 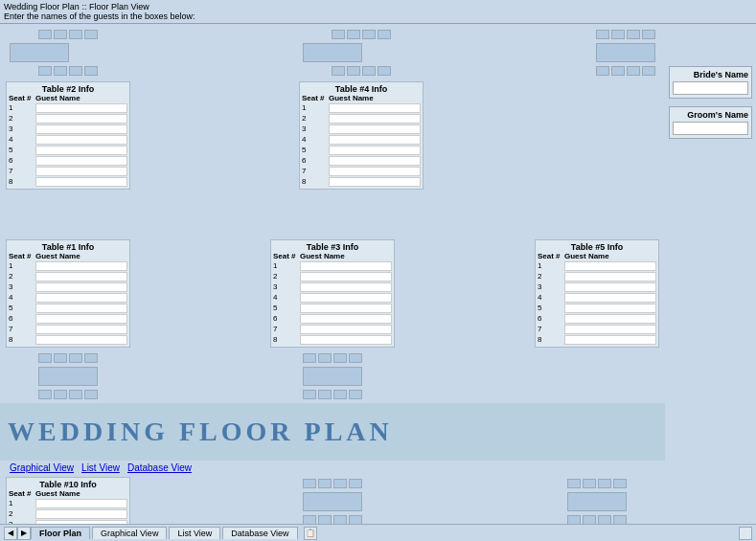 What do you see at coordinates (711, 88) in the screenshot?
I see `bride-name-input` at bounding box center [711, 88].